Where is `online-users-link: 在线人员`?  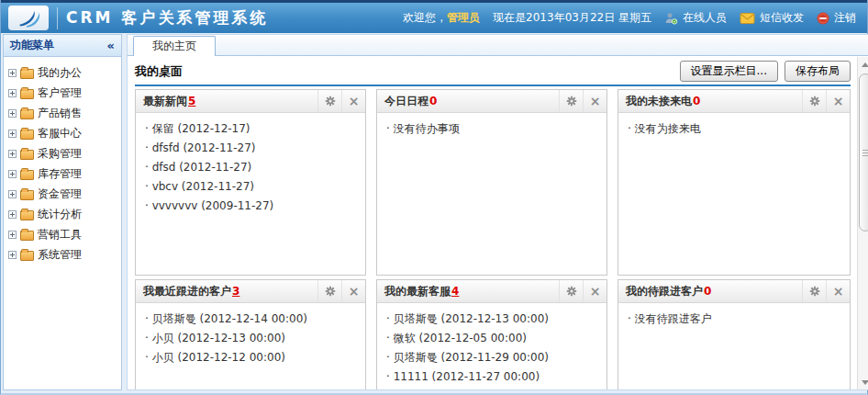 online-users-link: 在线人员 is located at coordinates (696, 18).